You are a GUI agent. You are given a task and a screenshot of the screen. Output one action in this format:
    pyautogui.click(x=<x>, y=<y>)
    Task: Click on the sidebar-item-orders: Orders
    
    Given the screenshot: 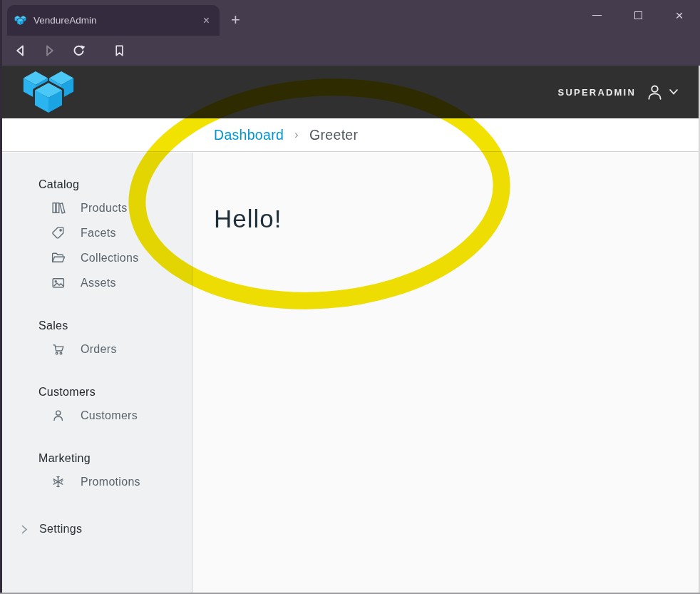 What is the action you would take?
    pyautogui.click(x=96, y=349)
    